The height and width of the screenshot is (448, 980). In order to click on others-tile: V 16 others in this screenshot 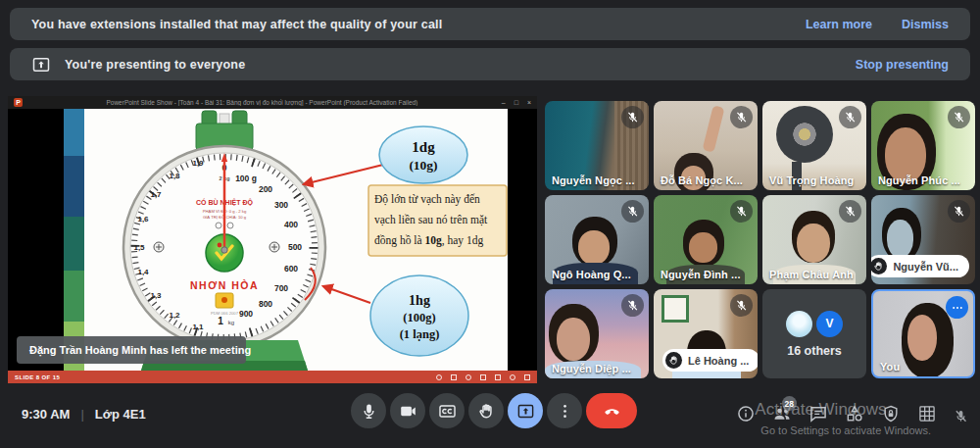, I will do `click(814, 333)`.